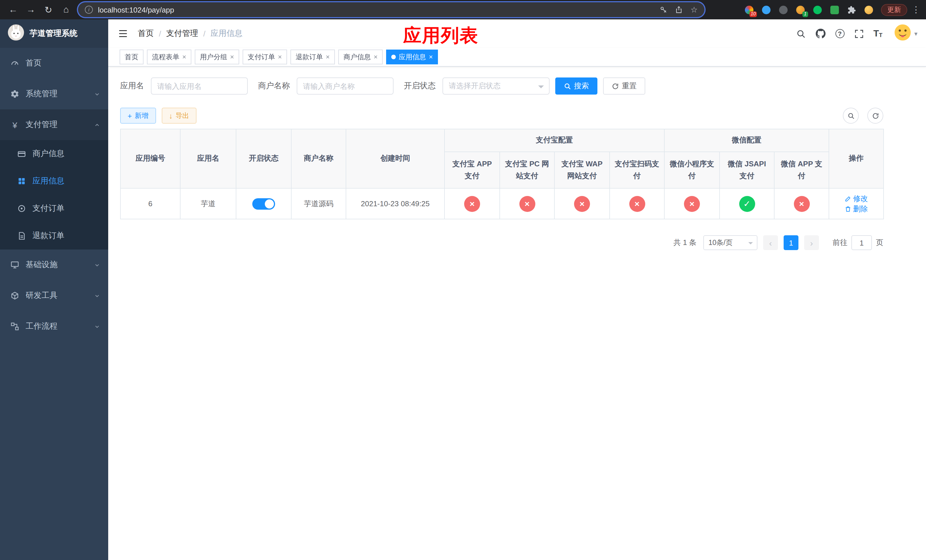 The image size is (926, 560). What do you see at coordinates (875, 116) in the screenshot?
I see `refresh-button` at bounding box center [875, 116].